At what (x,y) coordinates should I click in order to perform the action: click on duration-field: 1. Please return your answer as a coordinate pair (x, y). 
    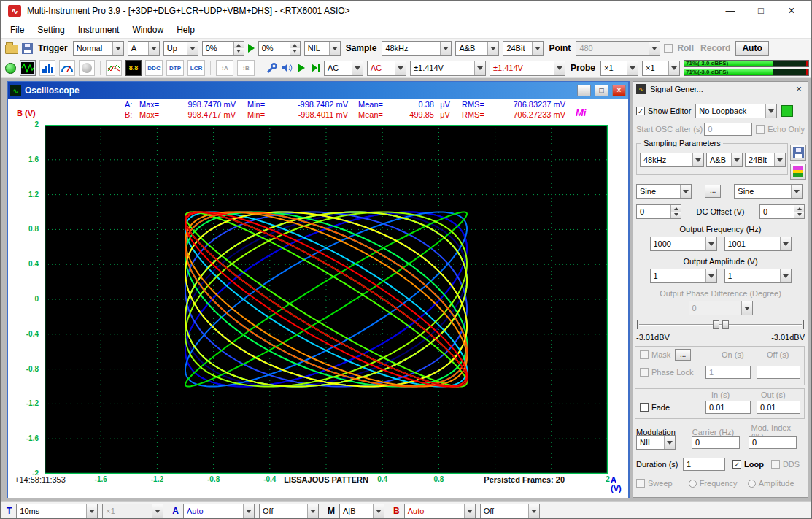
    Looking at the image, I should click on (704, 464).